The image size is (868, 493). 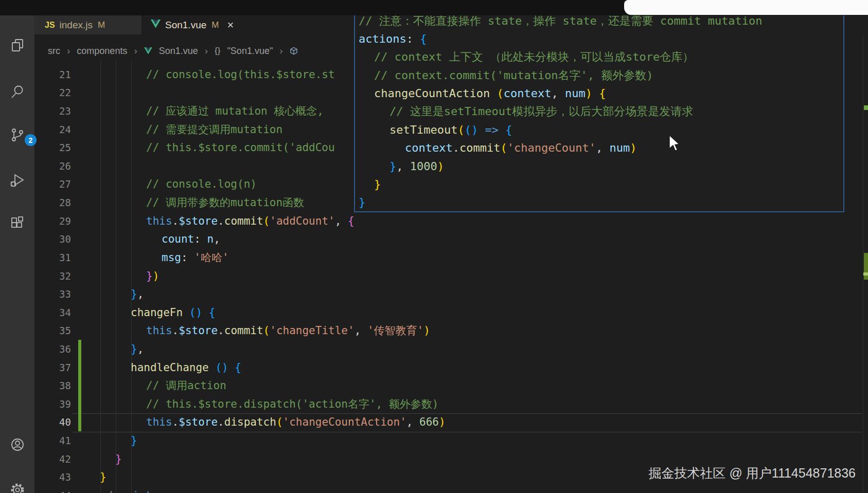 I want to click on breadcrumb-item-src: src, so click(x=54, y=51).